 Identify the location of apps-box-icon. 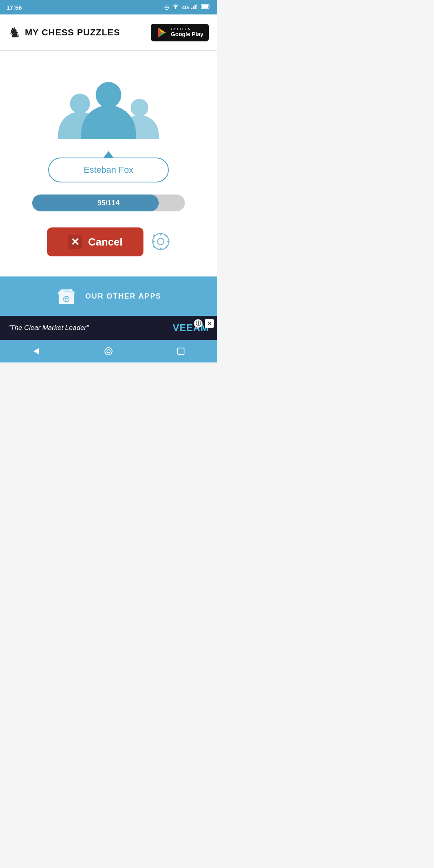
(66, 296).